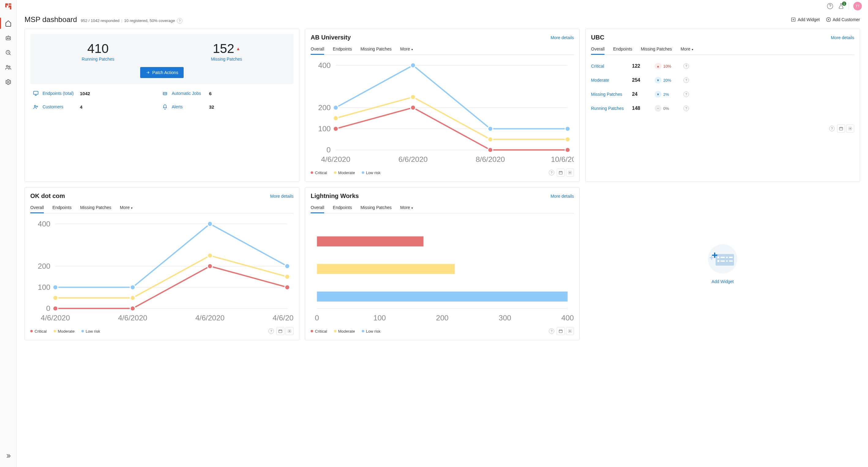 This screenshot has width=868, height=467. What do you see at coordinates (126, 208) in the screenshot?
I see `ok-tab-more: More ▾` at bounding box center [126, 208].